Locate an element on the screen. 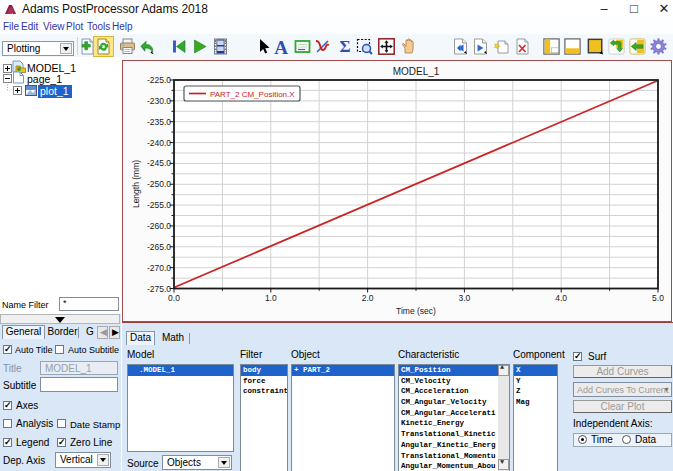 This screenshot has height=471, width=673. svg-text: PART_2 CM_Position.X is located at coordinates (252, 94).